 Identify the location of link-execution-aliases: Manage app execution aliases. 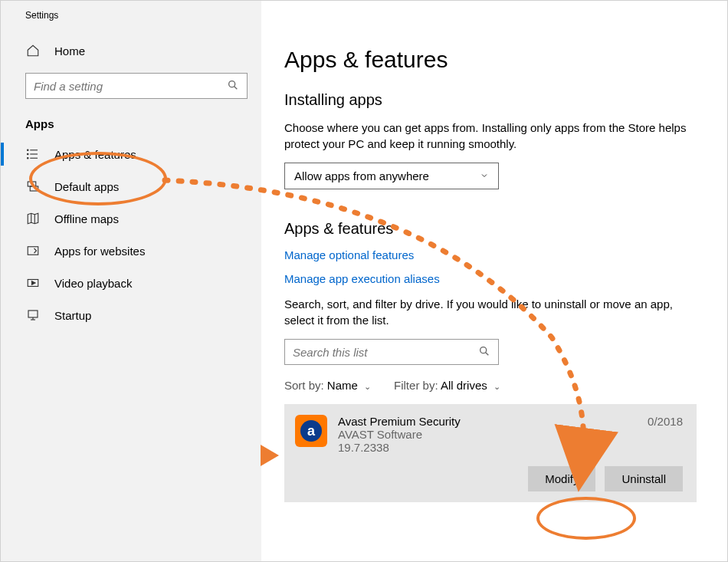
(490, 279).